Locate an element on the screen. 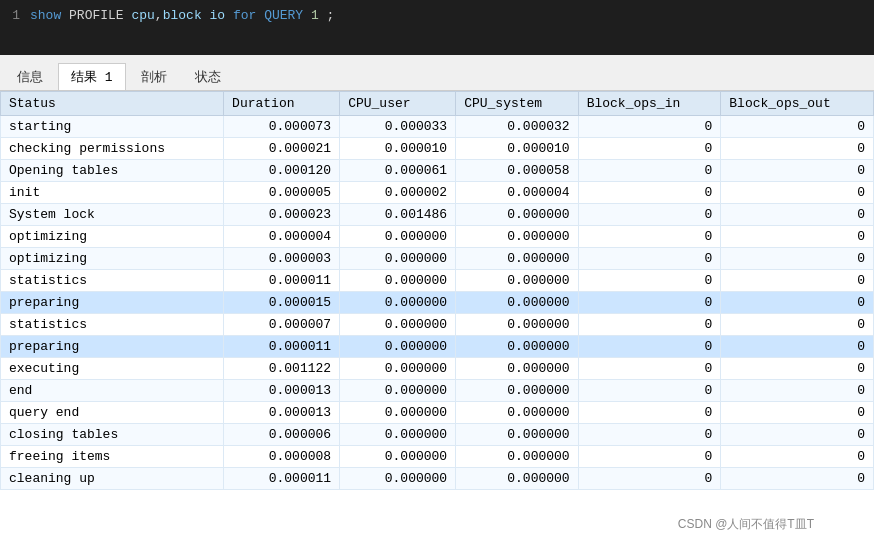 The height and width of the screenshot is (541, 874). tab-result1: 结果 1 is located at coordinates (92, 76).